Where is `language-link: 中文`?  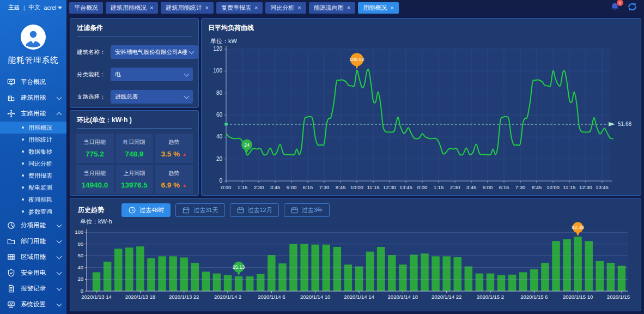 language-link: 中文 is located at coordinates (35, 8).